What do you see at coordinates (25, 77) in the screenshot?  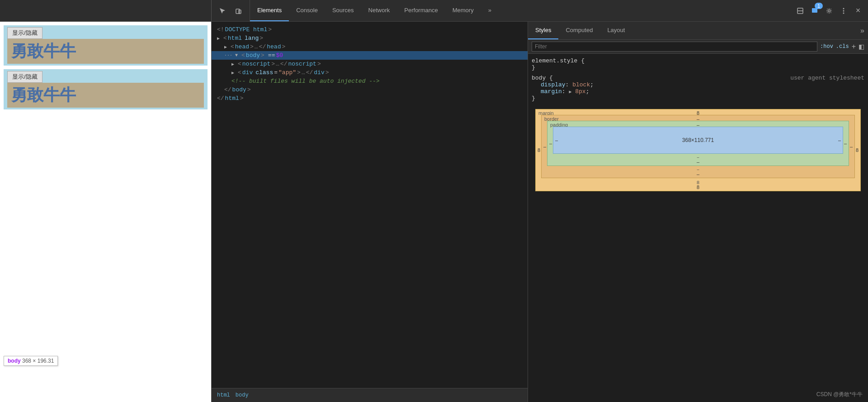 I see `toggle-btn-2: 显示/隐藏` at bounding box center [25, 77].